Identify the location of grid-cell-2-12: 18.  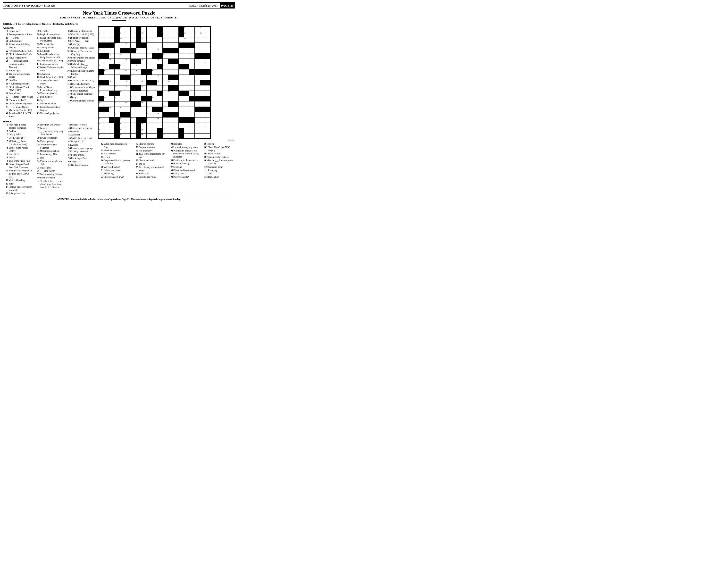
(165, 40).